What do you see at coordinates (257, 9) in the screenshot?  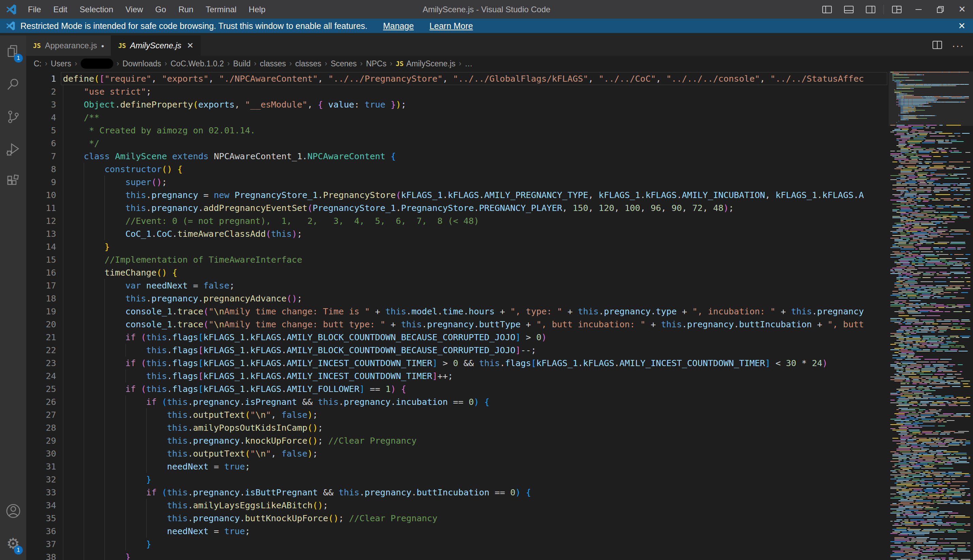 I see `menu-item-help: Help` at bounding box center [257, 9].